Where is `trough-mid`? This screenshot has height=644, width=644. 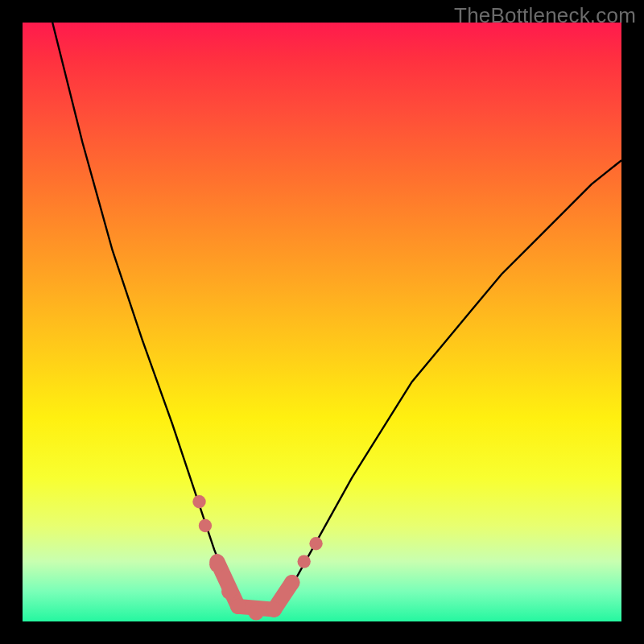 trough-mid is located at coordinates (256, 612).